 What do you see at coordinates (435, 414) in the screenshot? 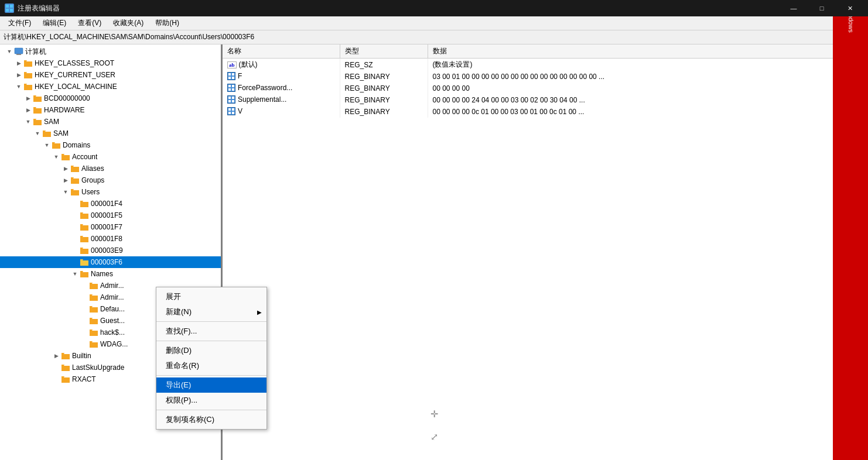
I see `move-icon: ✛` at bounding box center [435, 414].